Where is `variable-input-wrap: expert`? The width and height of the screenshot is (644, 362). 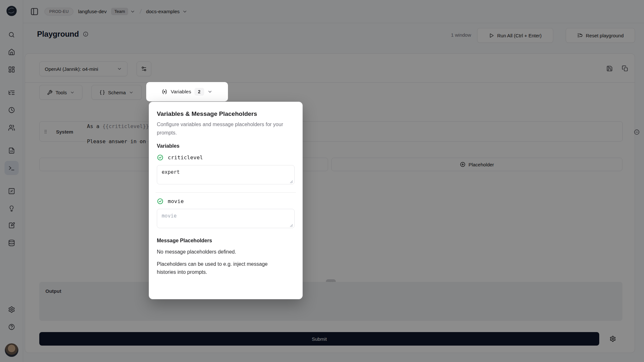 variable-input-wrap: expert is located at coordinates (226, 175).